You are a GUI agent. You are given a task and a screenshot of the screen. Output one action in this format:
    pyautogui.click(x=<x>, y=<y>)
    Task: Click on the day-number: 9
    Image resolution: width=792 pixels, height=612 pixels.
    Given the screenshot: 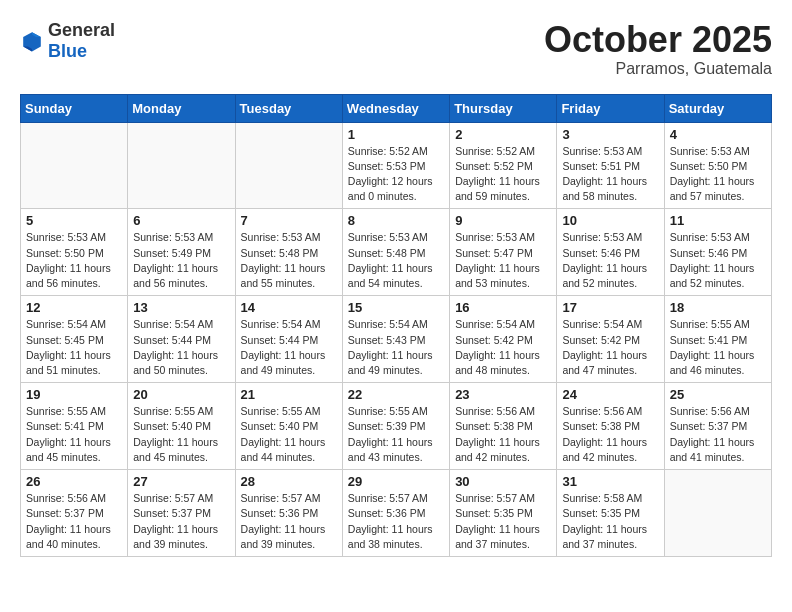 What is the action you would take?
    pyautogui.click(x=503, y=220)
    